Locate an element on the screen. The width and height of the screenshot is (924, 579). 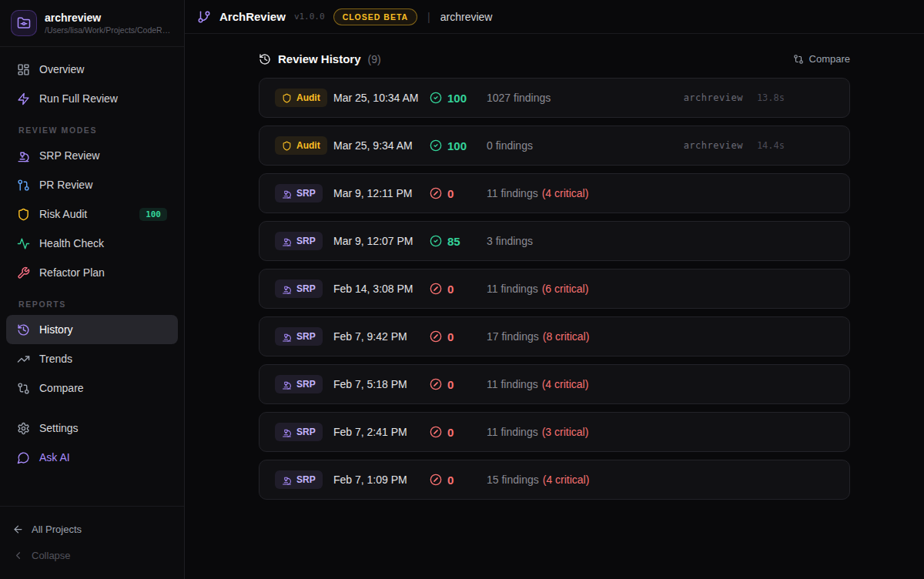
findings-count: 17 findings is located at coordinates (513, 336).